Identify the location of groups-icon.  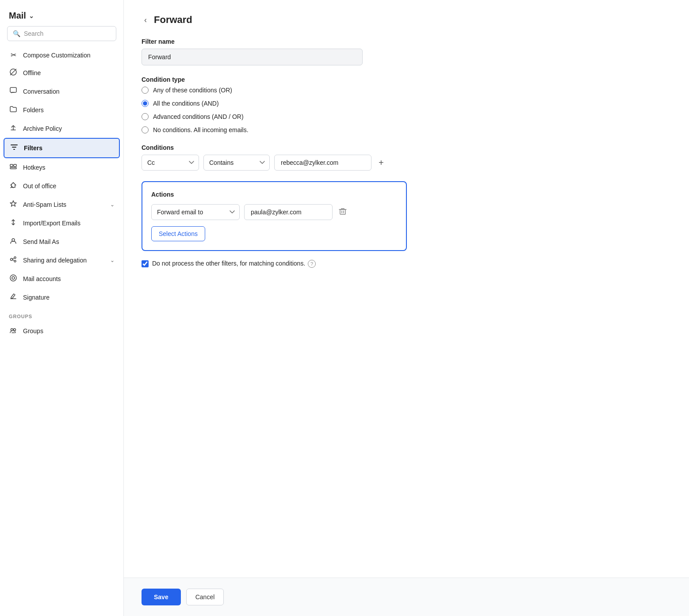
(13, 331).